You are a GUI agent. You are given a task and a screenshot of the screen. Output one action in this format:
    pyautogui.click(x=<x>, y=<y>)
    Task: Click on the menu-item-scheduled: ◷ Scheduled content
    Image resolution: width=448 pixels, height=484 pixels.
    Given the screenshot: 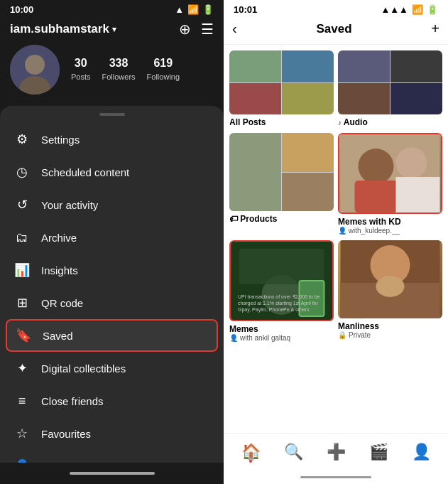 What is the action you would take?
    pyautogui.click(x=112, y=172)
    